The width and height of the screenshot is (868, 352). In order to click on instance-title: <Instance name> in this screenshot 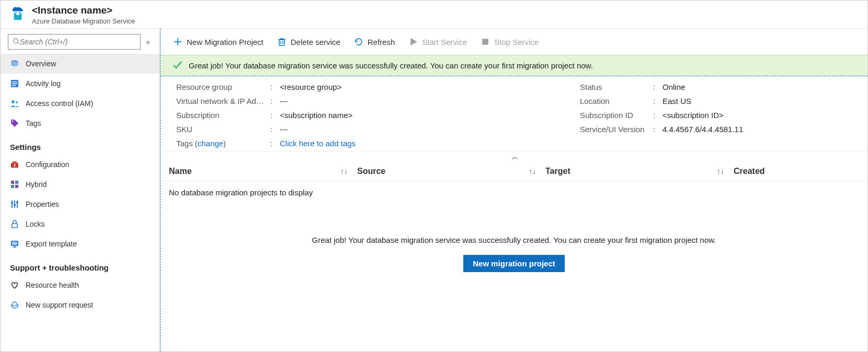, I will do `click(84, 10)`.